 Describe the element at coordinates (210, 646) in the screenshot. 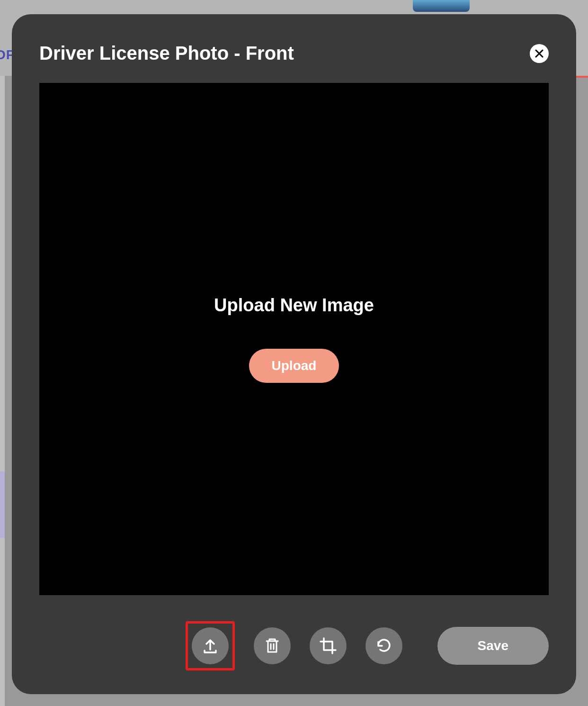

I see `upload-tool-button` at that location.